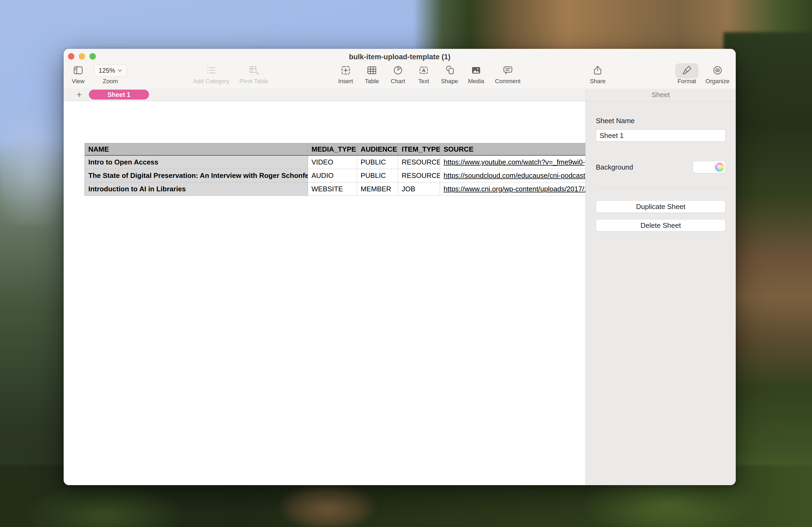  I want to click on grid-arrow-icon, so click(254, 70).